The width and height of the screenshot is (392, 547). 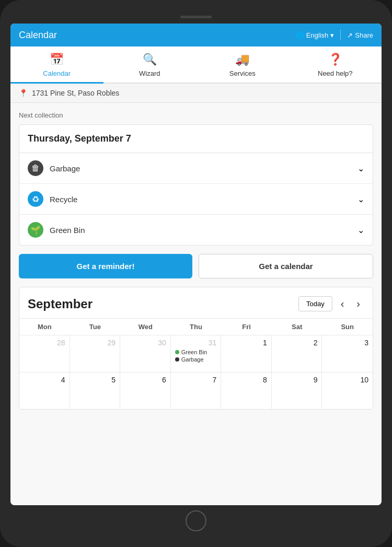 What do you see at coordinates (177, 352) in the screenshot?
I see `dot-green` at bounding box center [177, 352].